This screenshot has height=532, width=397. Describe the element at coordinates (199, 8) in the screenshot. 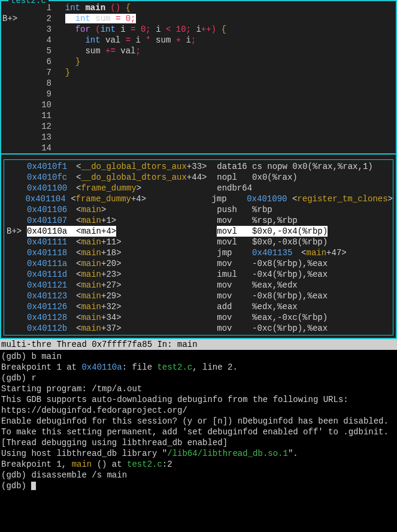

I see `source-line: 1 int main () {` at that location.